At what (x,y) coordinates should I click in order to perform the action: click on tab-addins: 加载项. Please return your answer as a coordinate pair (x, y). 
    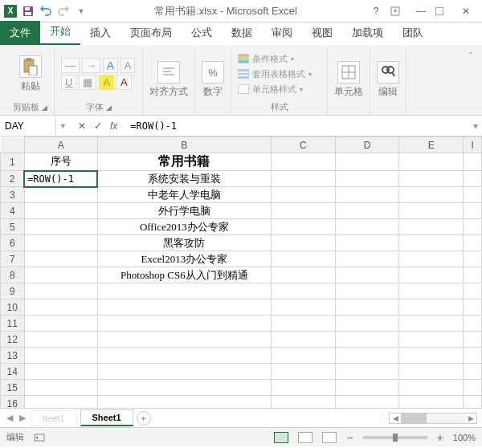
    Looking at the image, I should click on (368, 33).